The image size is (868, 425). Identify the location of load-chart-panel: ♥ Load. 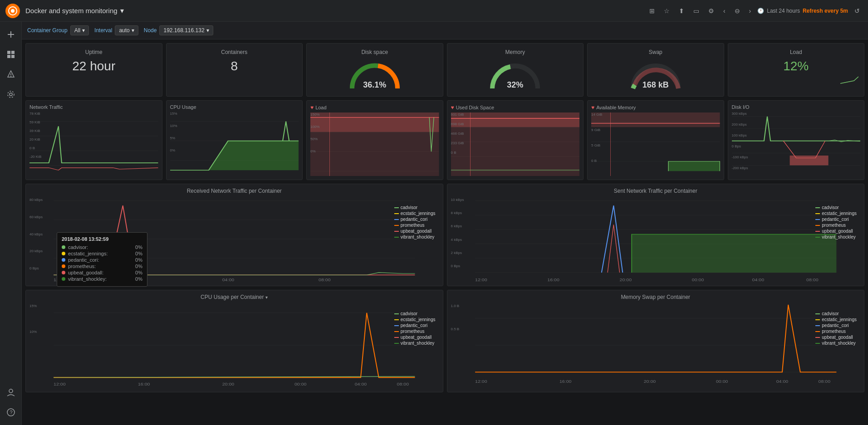
(375, 140).